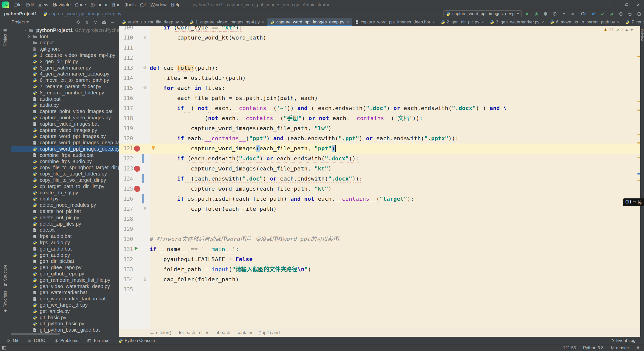 Image resolution: width=644 pixels, height=351 pixels. Describe the element at coordinates (130, 5) in the screenshot. I see `menu-tools: Tools` at that location.